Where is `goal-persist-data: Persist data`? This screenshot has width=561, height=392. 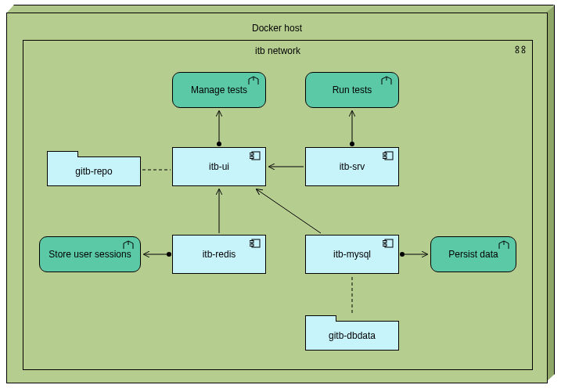
goal-persist-data: Persist data is located at coordinates (473, 254).